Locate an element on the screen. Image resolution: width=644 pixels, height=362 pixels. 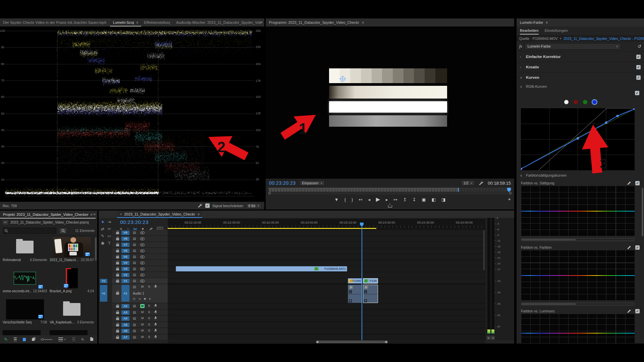
rgb-curves-label: RGB-Kurven is located at coordinates (536, 86).